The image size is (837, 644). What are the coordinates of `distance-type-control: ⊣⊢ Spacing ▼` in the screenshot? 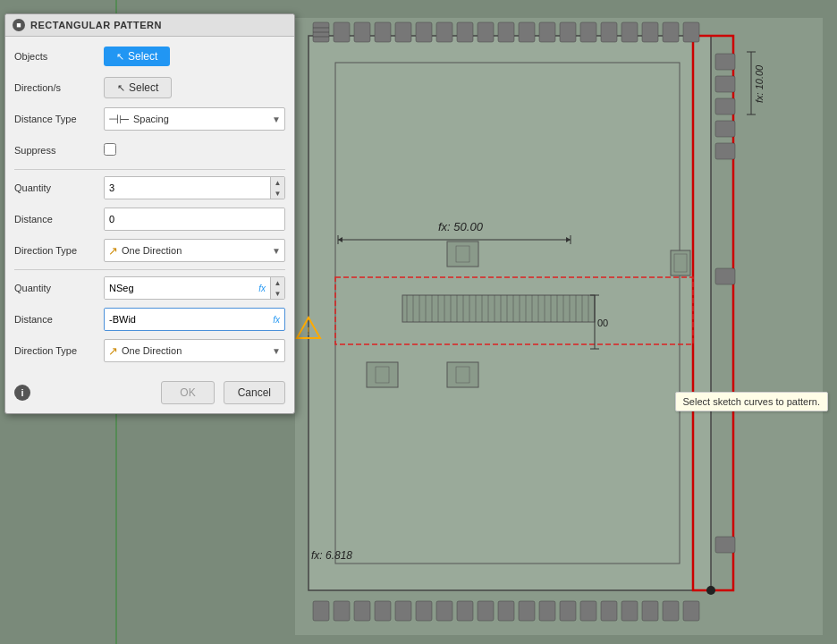 It's located at (195, 119).